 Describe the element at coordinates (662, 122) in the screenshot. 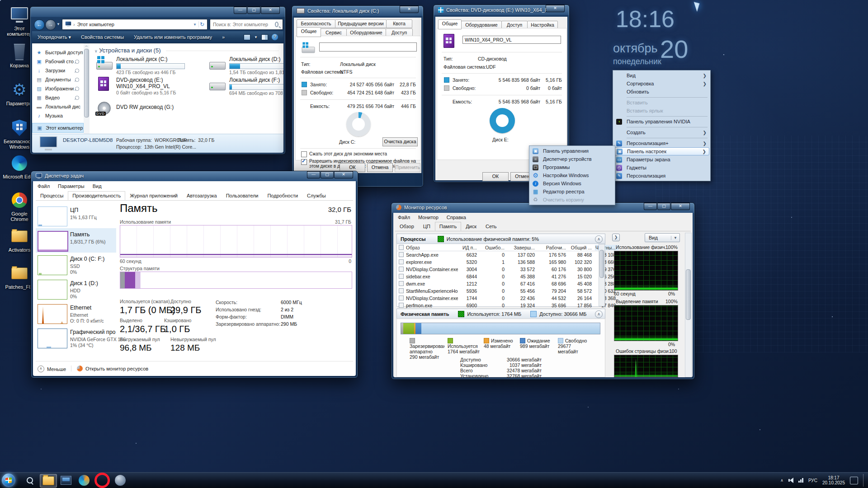

I see `menu-item-nvidia-control-panel: ◖Панель управления NVIDIA` at that location.